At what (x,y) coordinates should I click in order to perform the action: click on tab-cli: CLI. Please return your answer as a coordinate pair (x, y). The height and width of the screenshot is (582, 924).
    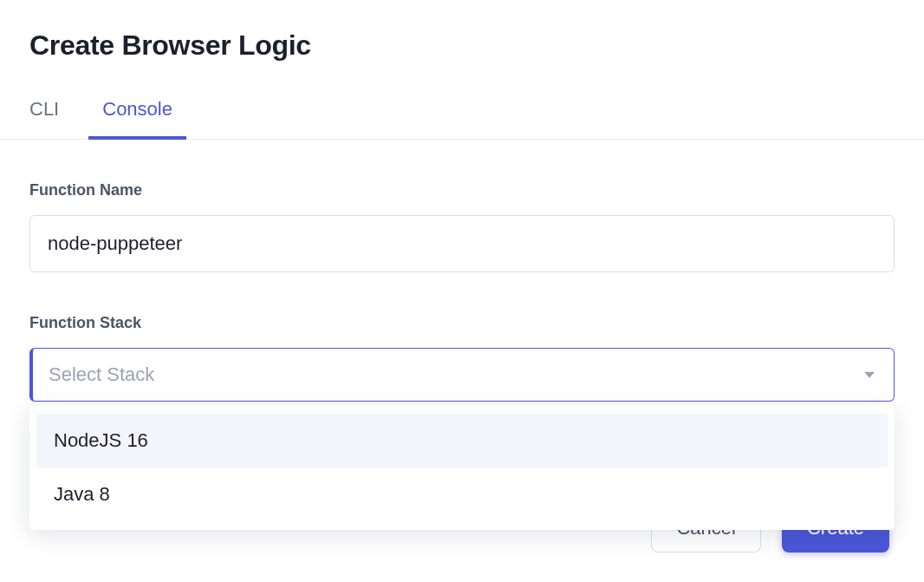
    Looking at the image, I should click on (44, 119).